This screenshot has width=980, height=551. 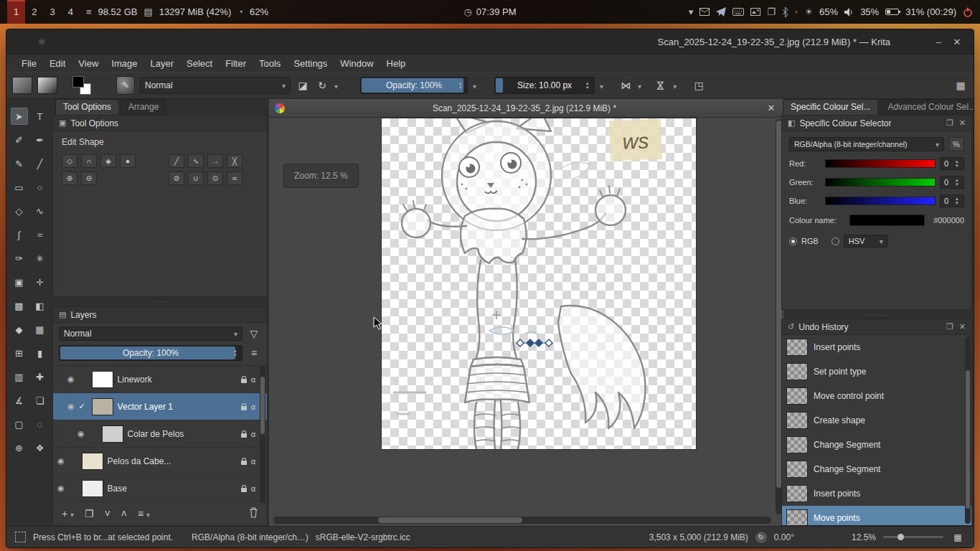 What do you see at coordinates (880, 164) in the screenshot?
I see `red-channel-slider` at bounding box center [880, 164].